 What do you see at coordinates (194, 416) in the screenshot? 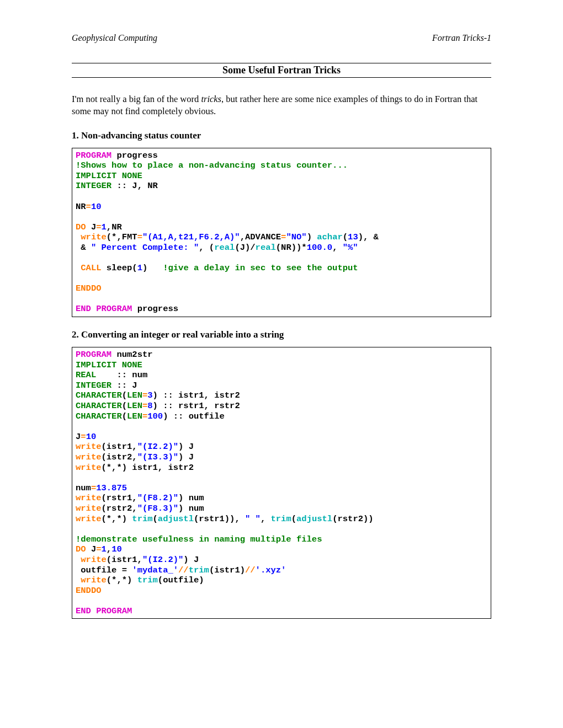
I see `code-text: ) :: outfile` at bounding box center [194, 416].